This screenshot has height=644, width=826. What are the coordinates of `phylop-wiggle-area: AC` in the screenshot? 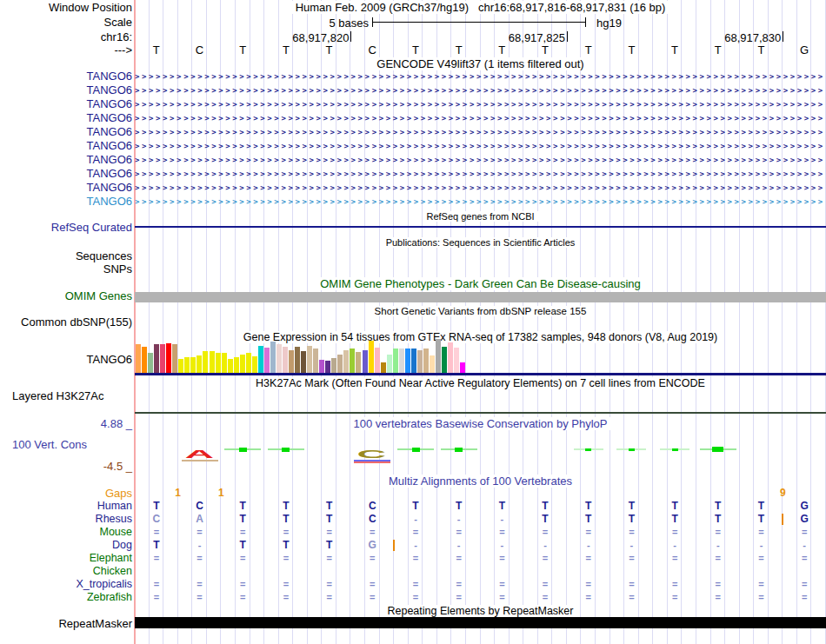 It's located at (480, 455).